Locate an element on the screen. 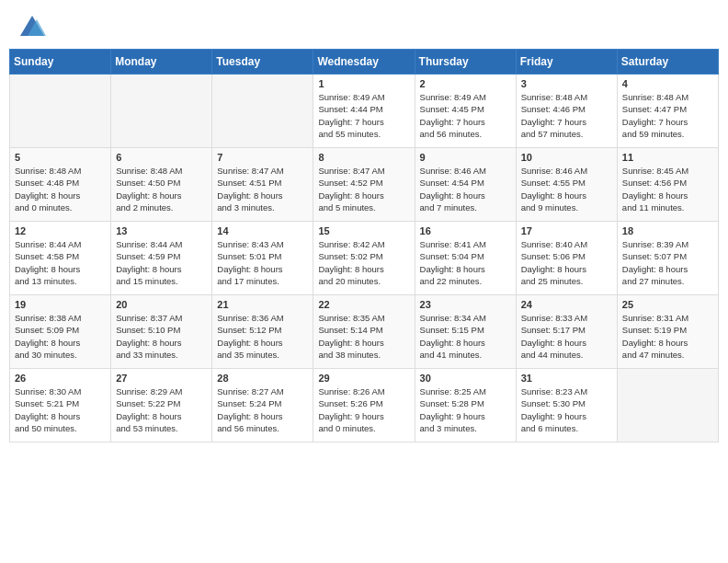  logo-icon is located at coordinates (32, 27).